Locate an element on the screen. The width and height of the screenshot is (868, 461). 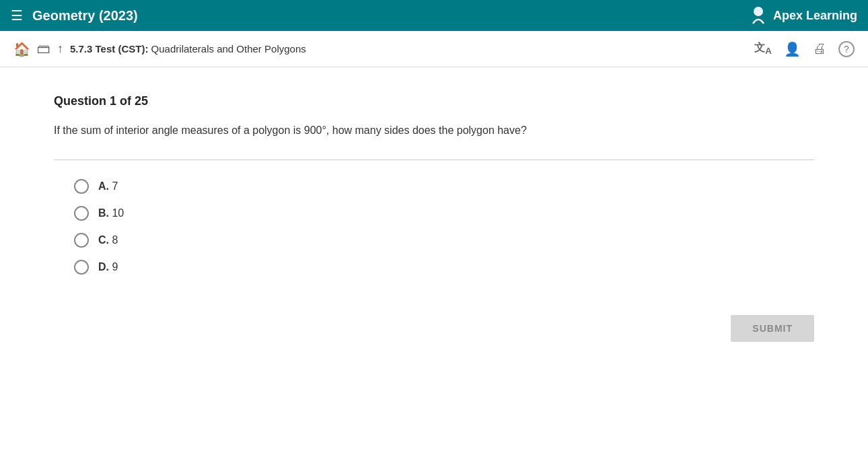
submit-button: SUBMIT is located at coordinates (772, 328).